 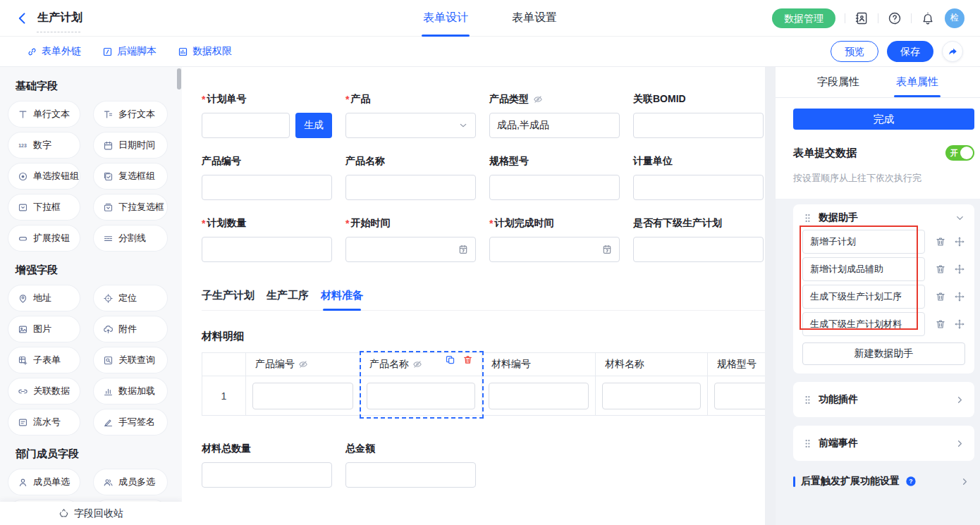 What do you see at coordinates (884, 354) in the screenshot?
I see `new-data-assistant-button: 新建数据助手` at bounding box center [884, 354].